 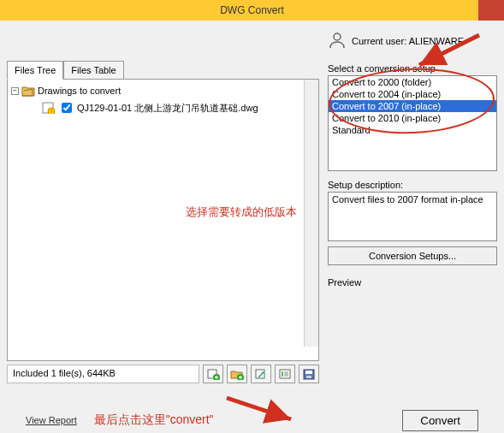 I want to click on dwg-file-icon: !, so click(x=49, y=108).